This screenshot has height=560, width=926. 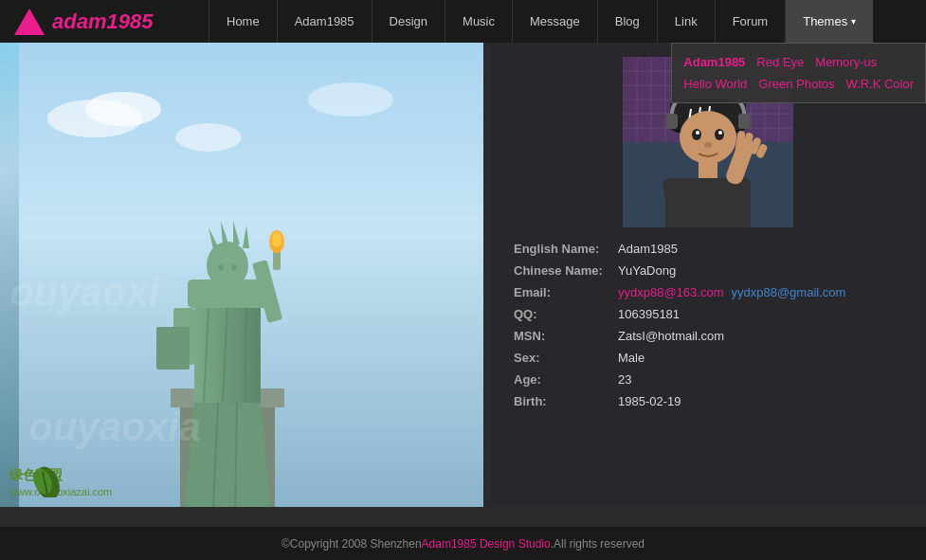 I want to click on themes-row-1: Adam1985 Red Eye Memory-us, so click(x=798, y=63).